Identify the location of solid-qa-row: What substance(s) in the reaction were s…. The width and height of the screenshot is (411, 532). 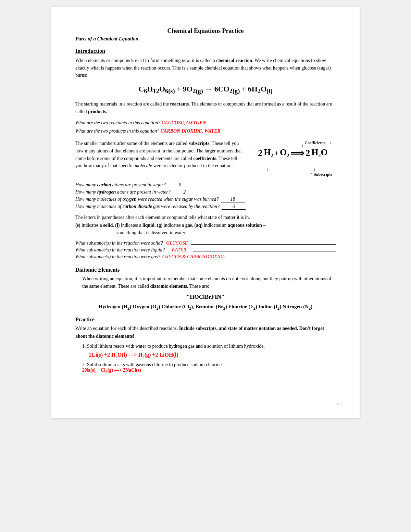
(206, 243).